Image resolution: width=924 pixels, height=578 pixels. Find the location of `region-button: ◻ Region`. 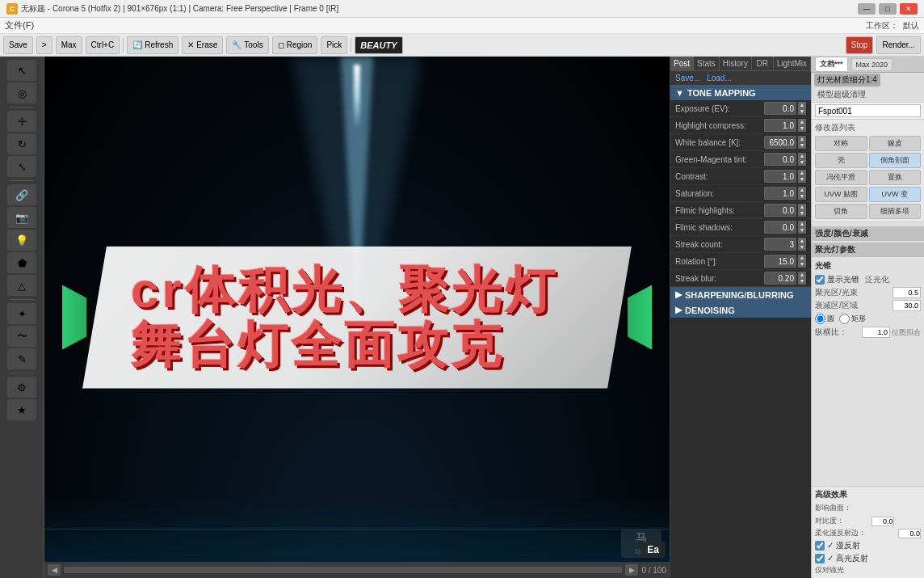

region-button: ◻ Region is located at coordinates (296, 45).